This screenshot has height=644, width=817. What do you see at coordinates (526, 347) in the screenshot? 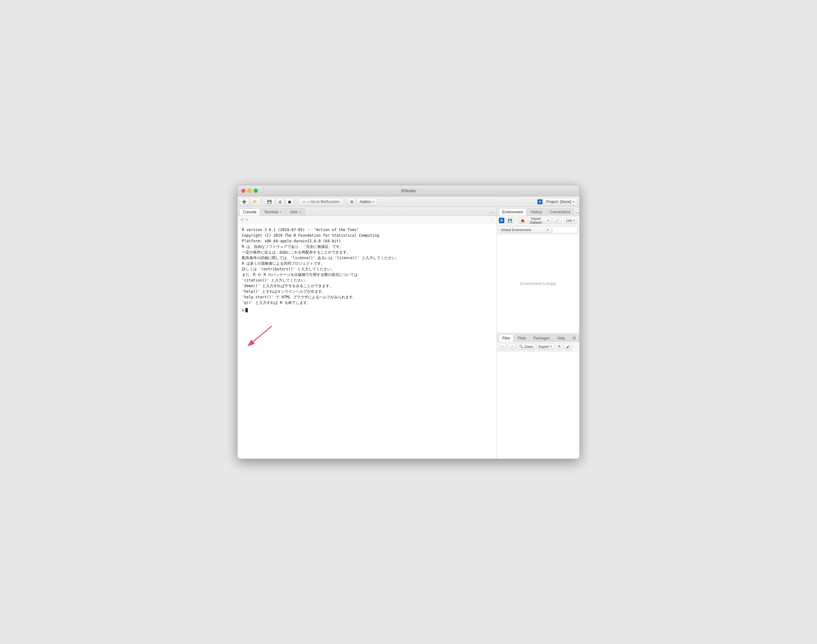
I see `plots-zoom-button: 🔍 Zoom` at bounding box center [526, 347].